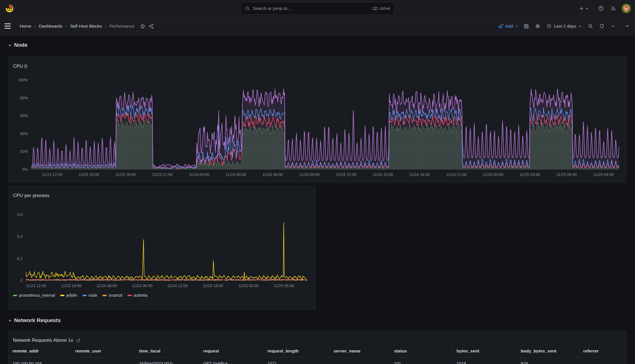 This screenshot has height=364, width=635. Describe the element at coordinates (318, 8) in the screenshot. I see `search-input: Search or jump to... ctrl+k` at that location.